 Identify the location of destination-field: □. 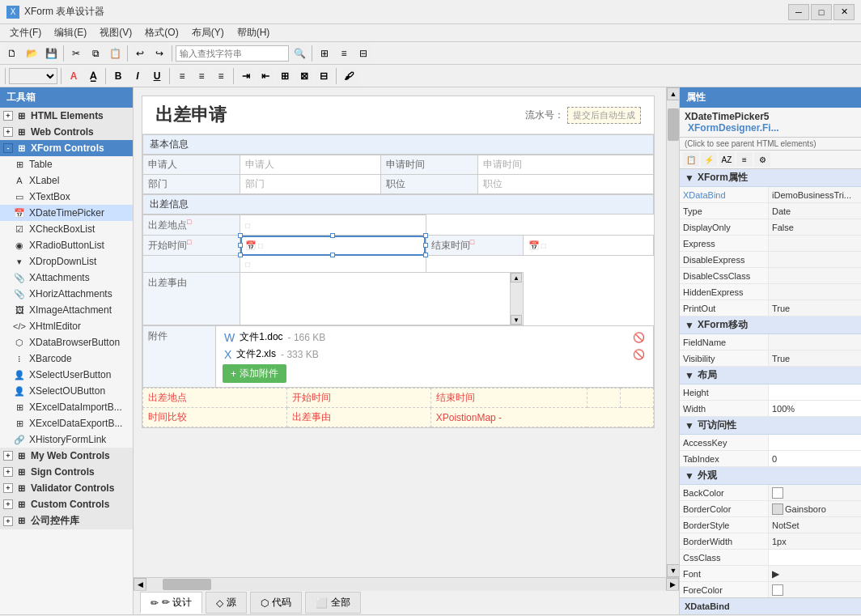
(333, 225).